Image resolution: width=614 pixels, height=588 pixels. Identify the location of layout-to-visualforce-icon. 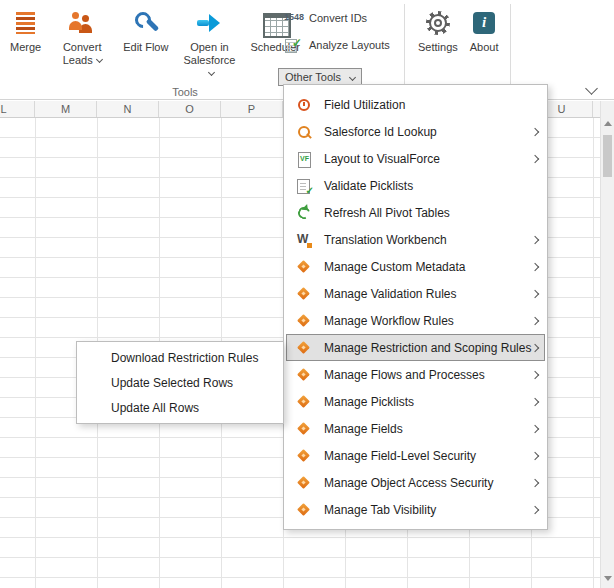
(304, 159).